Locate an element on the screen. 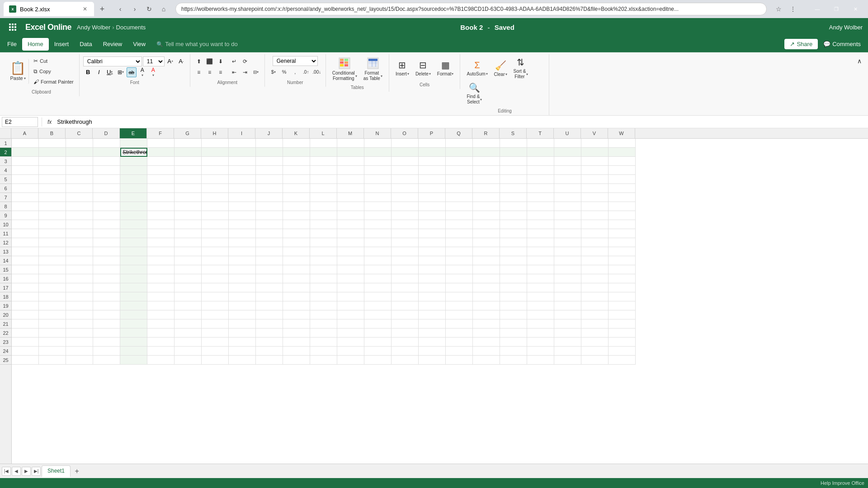 Image resolution: width=868 pixels, height=488 pixels. cell-K16 is located at coordinates (297, 279).